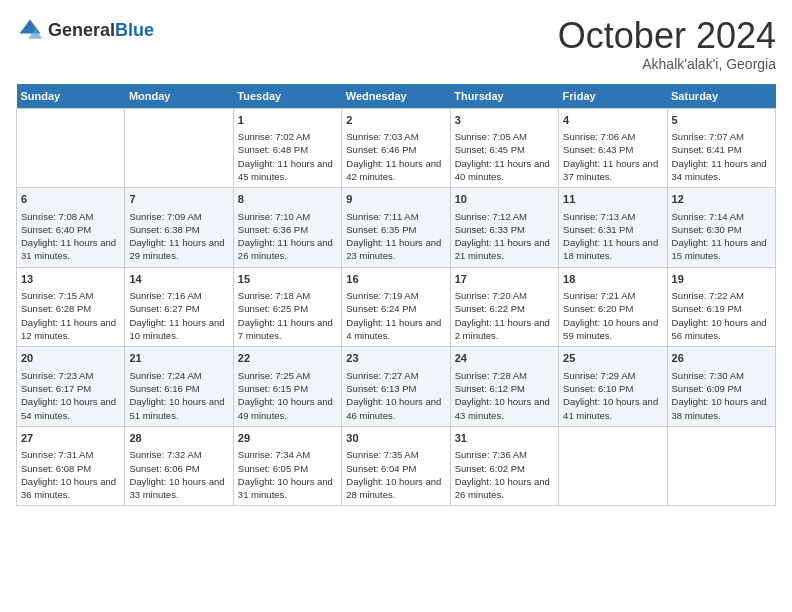 The width and height of the screenshot is (792, 612). What do you see at coordinates (722, 200) in the screenshot?
I see `day-number: 12` at bounding box center [722, 200].